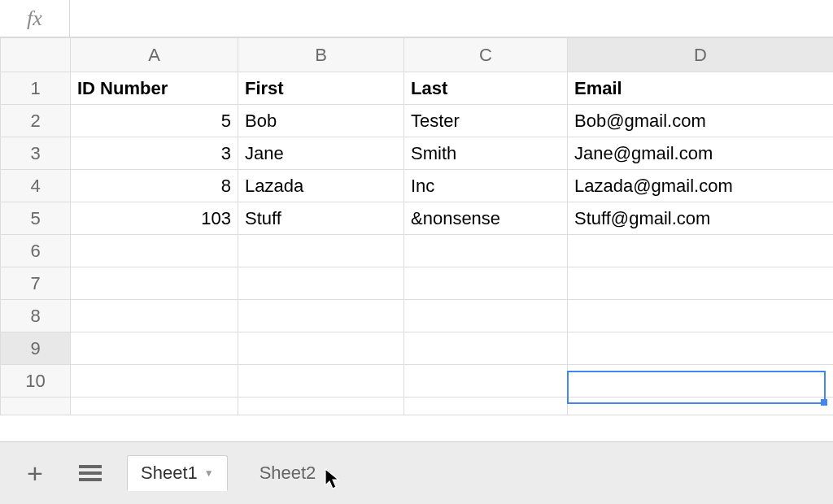 The height and width of the screenshot is (504, 833). Describe the element at coordinates (155, 154) in the screenshot. I see `cell-A3: 3` at that location.